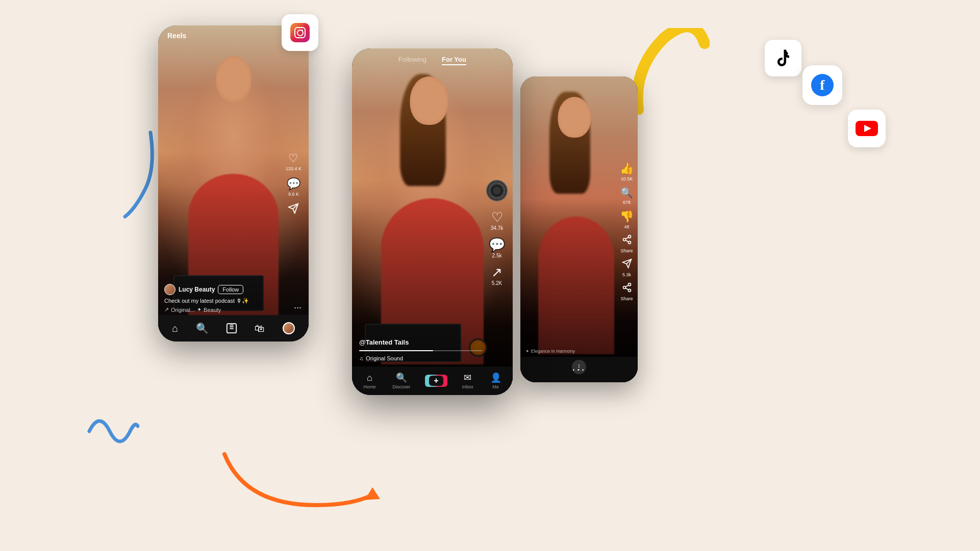 Image resolution: width=980 pixels, height=551 pixels. I want to click on tiktok-right-phone: 👍 10.5K 🔍 678 👎 48 Share 5.3k, so click(579, 229).